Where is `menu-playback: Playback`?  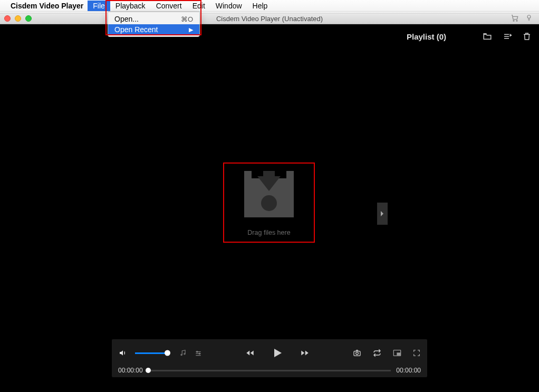 menu-playback: Playback is located at coordinates (131, 6).